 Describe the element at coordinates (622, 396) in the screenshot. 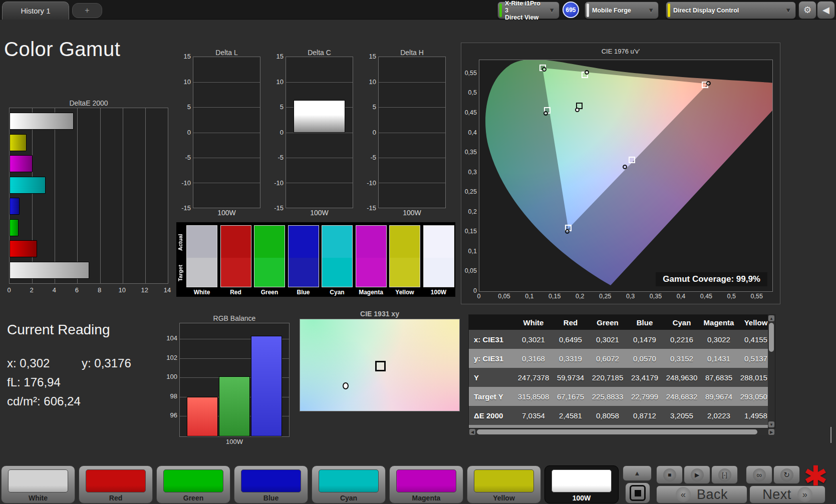

I see `table-row-Target Y: Target Y315,850867,1675225,883322,799924…` at that location.